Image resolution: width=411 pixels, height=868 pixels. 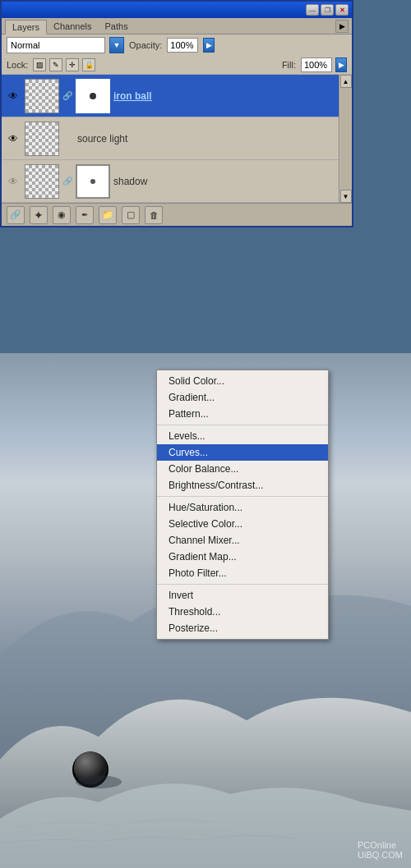 What do you see at coordinates (42, 139) in the screenshot?
I see `layer-thumb-source-light` at bounding box center [42, 139].